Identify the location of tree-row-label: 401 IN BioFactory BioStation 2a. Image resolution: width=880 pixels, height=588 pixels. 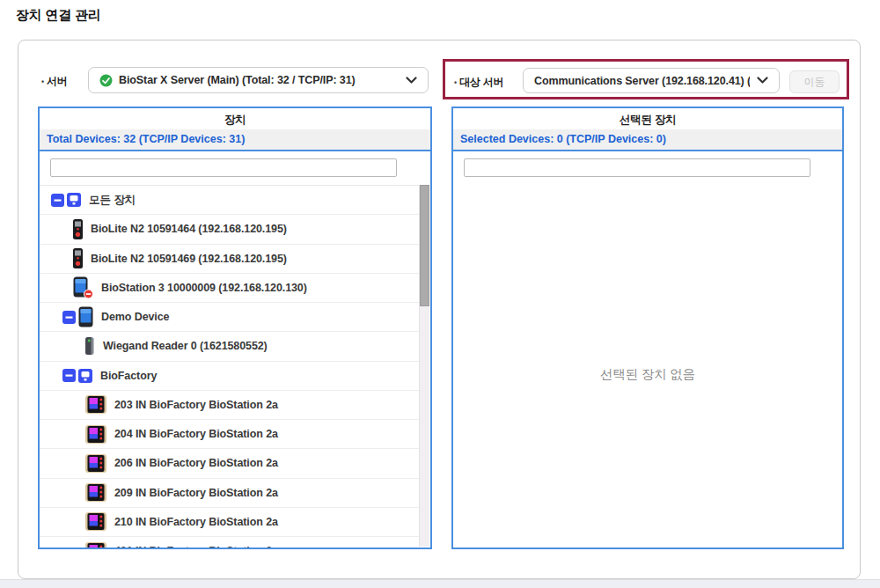
(196, 546).